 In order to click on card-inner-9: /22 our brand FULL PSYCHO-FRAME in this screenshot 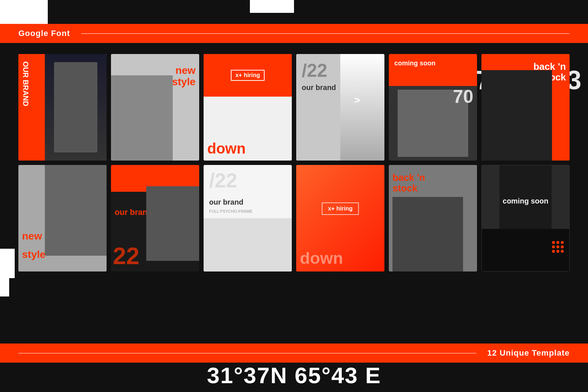, I will do `click(248, 218)`.